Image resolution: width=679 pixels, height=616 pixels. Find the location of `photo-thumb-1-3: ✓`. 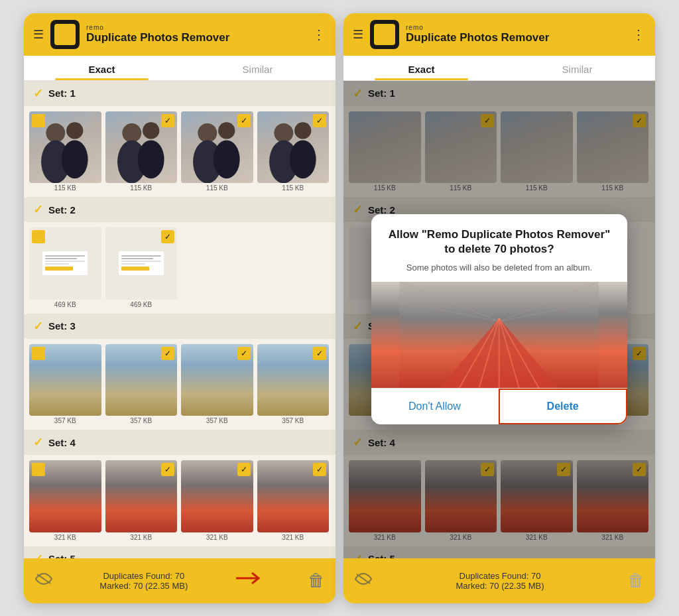

photo-thumb-1-3: ✓ is located at coordinates (217, 147).